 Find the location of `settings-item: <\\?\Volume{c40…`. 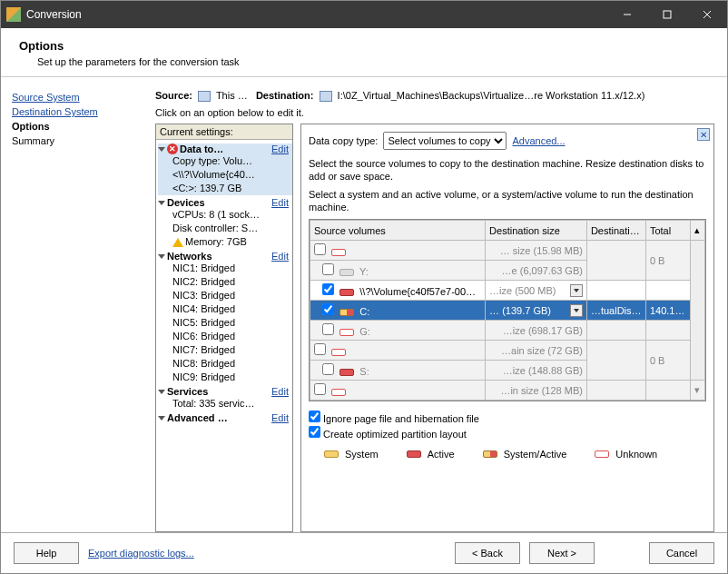

settings-item: <\\?\Volume{c40… is located at coordinates (225, 174).